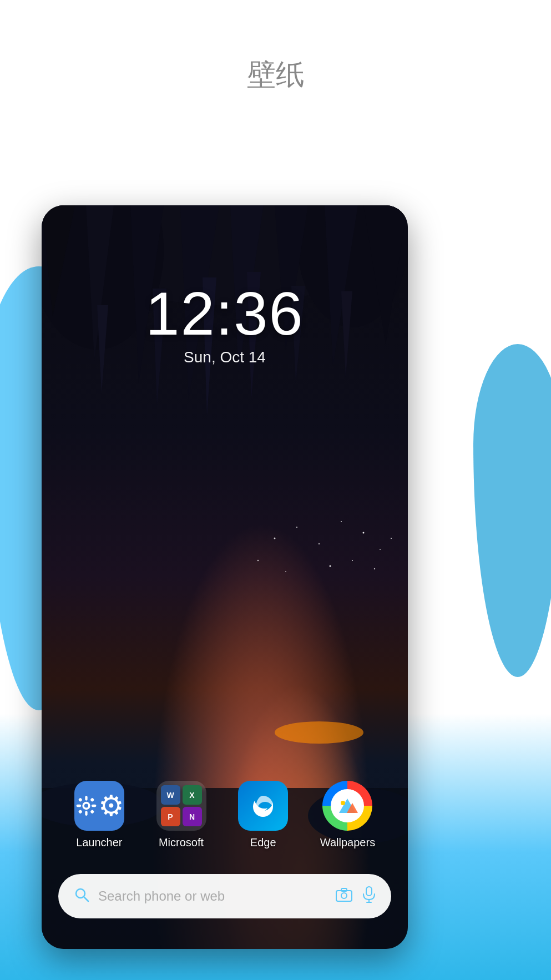 This screenshot has width=551, height=980. Describe the element at coordinates (171, 817) in the screenshot. I see `ms-powerpoint-icon: P` at that location.